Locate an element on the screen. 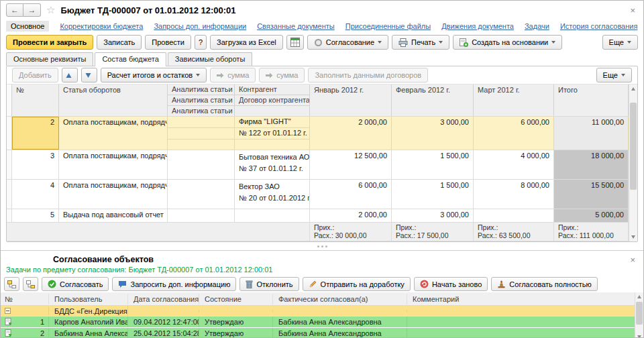 Image resolution: width=644 pixels, height=338 pixels. column-header-analytics2: Аналитика статьи 2 is located at coordinates (201, 101).